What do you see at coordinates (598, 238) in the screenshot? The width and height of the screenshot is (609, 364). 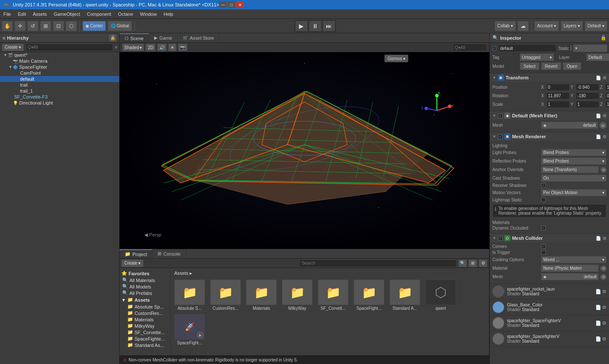 I see `meshcollider-page-icon: 📄` at bounding box center [598, 238].